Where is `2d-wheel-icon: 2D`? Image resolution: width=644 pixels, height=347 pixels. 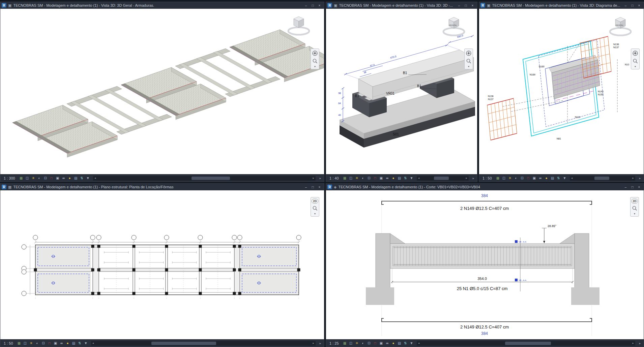 2d-wheel-icon: 2D is located at coordinates (315, 201).